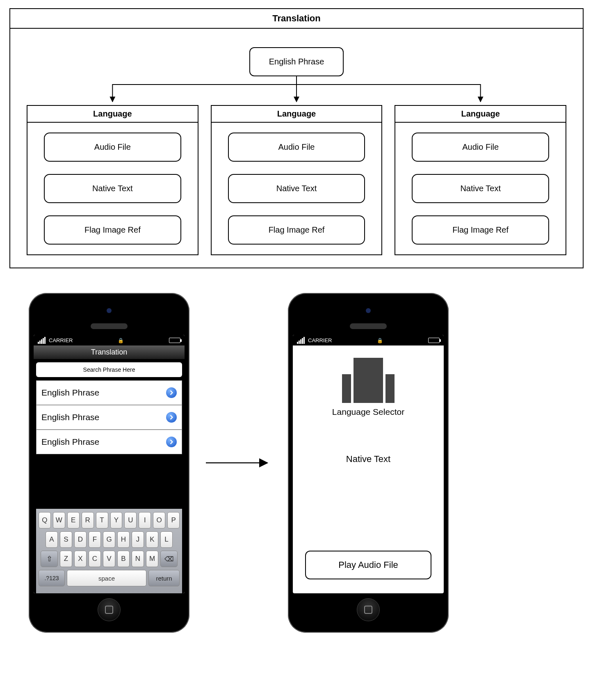 This screenshot has width=593, height=700. What do you see at coordinates (95, 559) in the screenshot?
I see `letter-key: C` at bounding box center [95, 559].